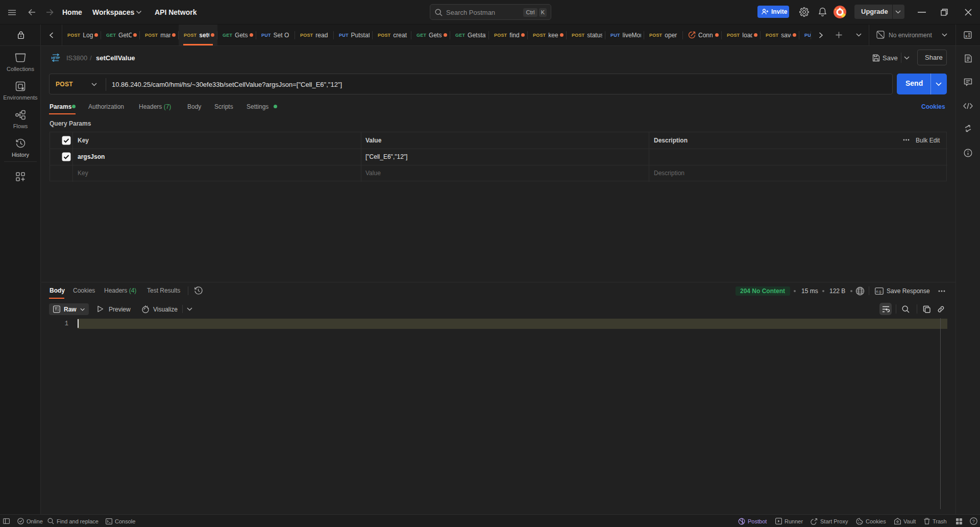  Describe the element at coordinates (879, 292) in the screenshot. I see `svg-text: e.g.` at that location.